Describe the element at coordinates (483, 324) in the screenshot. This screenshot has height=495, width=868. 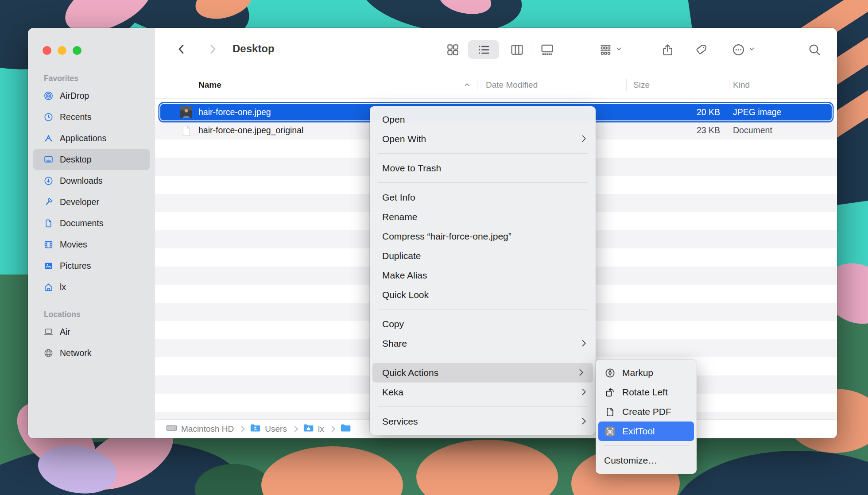
I see `menu-item-copy: Copy` at that location.